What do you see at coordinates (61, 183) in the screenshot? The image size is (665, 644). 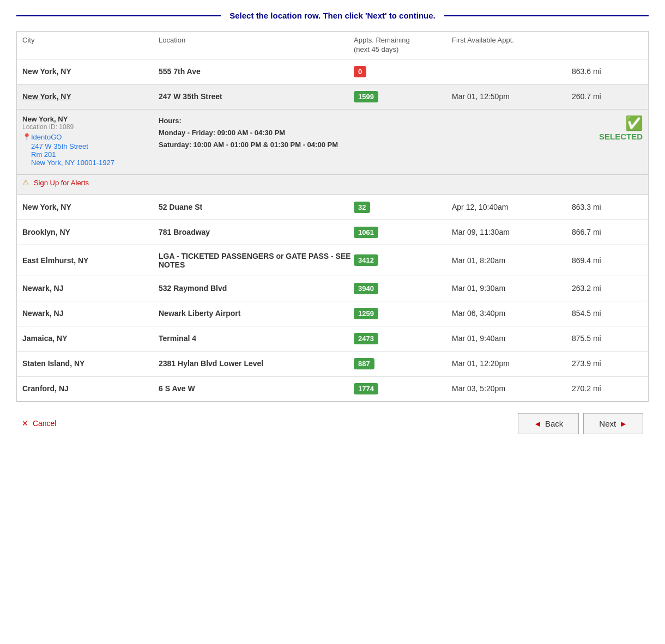 I see `sign-up-alerts-link: Sign Up for Alerts` at bounding box center [61, 183].